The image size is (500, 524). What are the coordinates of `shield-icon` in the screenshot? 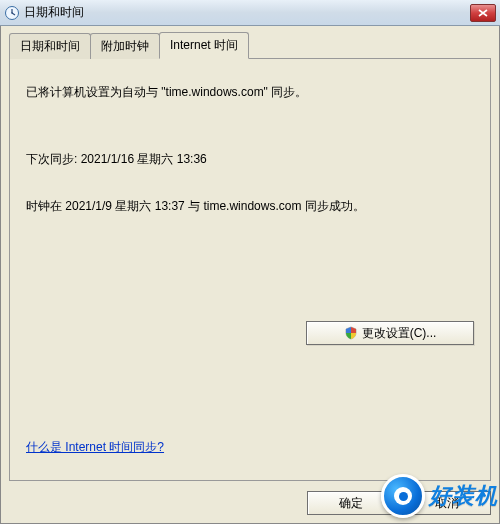 It's located at (351, 333).